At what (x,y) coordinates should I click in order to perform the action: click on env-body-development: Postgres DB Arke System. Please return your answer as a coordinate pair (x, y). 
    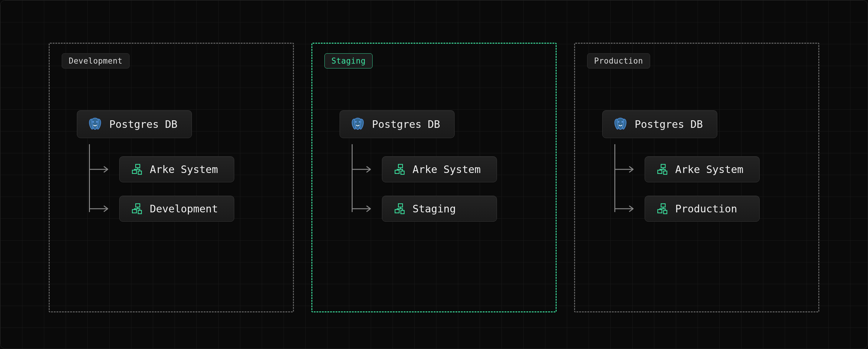
    Looking at the image, I should click on (176, 173).